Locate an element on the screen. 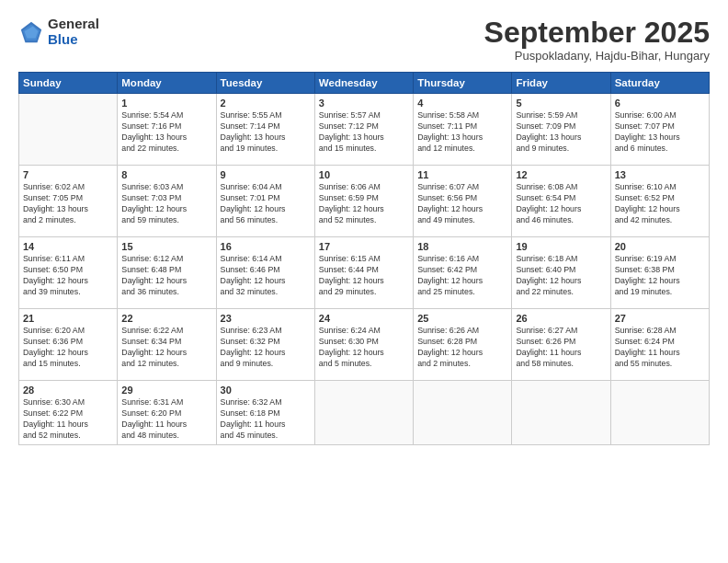  day-info: Sunrise: 6:10 AM Sunset: 6:52 PM Dayligh… is located at coordinates (660, 204).